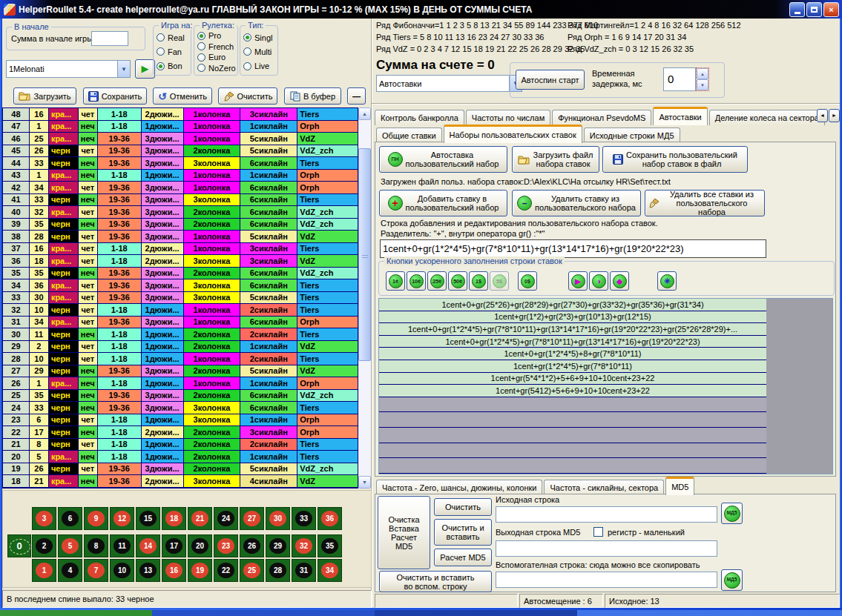 This screenshot has height=616, width=842. What do you see at coordinates (181, 163) in the screenshot?
I see `table-row: 4433черннеч19-363дюжи...3колонка6сиклайн…` at bounding box center [181, 163].